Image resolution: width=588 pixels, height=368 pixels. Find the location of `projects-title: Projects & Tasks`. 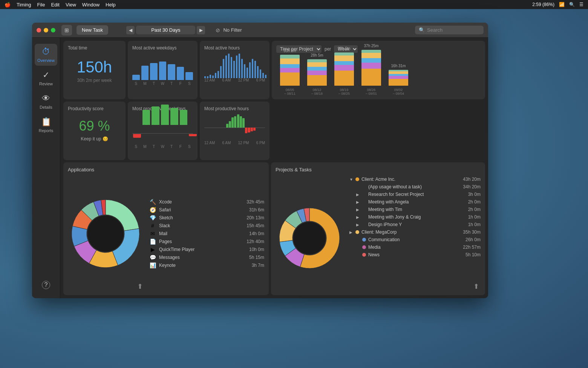

projects-title: Projects & Tasks is located at coordinates (378, 170).